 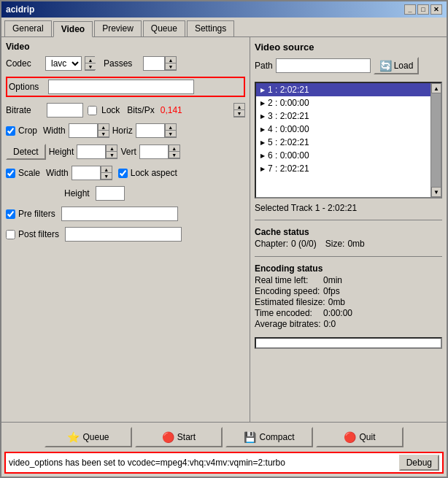 What do you see at coordinates (397, 66) in the screenshot?
I see `load-button: 🔄 Load` at bounding box center [397, 66].